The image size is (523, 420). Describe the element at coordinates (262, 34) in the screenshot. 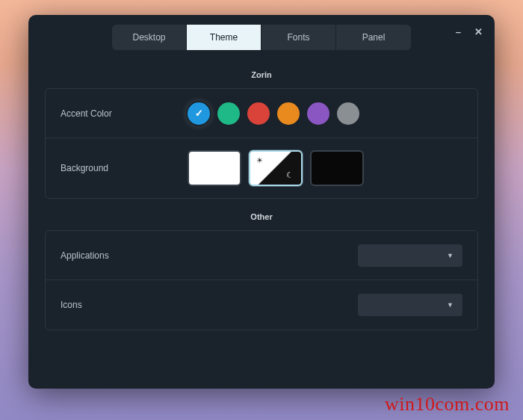

I see `titlebar: Desktop Theme Fonts Panel – ✕` at that location.